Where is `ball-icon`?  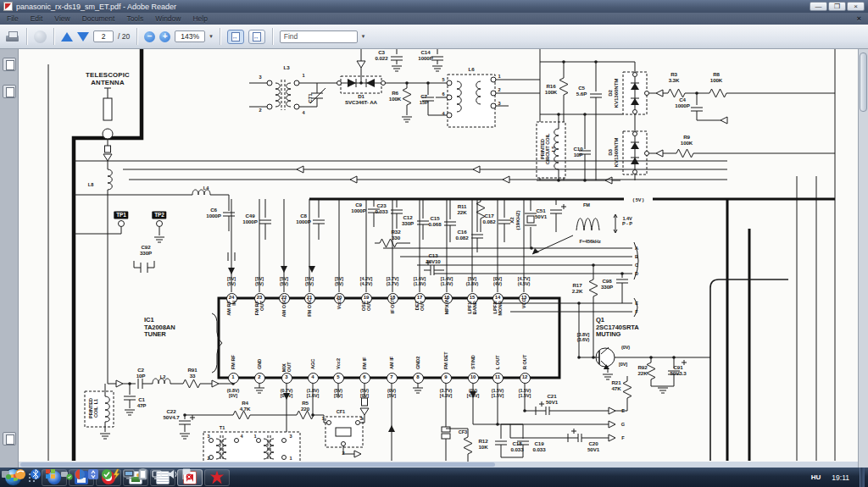
ball-icon is located at coordinates (20, 474).